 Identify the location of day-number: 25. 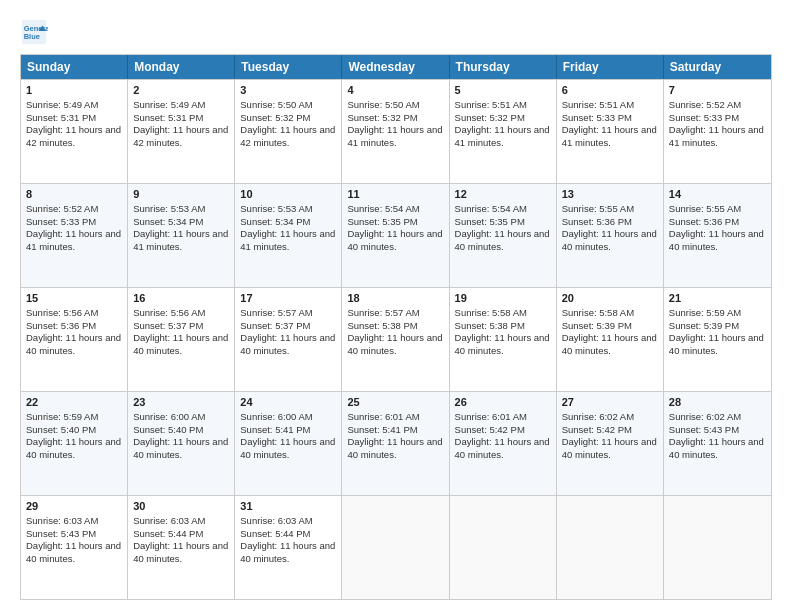
(395, 402).